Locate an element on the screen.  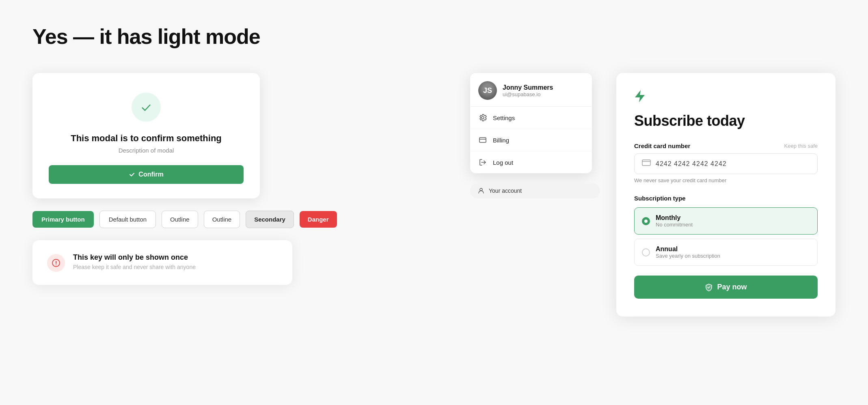
user-info: Jonny Summers ui@supabase.io is located at coordinates (528, 91).